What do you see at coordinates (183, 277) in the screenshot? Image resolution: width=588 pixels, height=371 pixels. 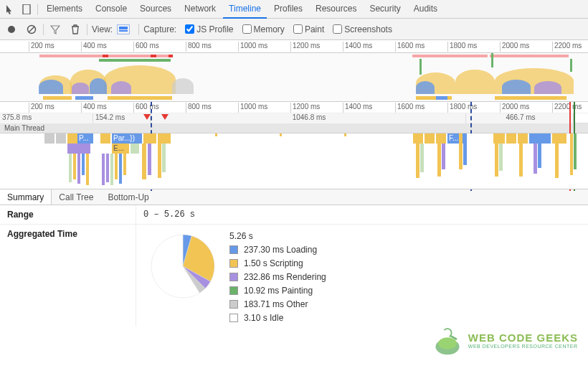 I see `aggregate-pie-chart` at bounding box center [183, 277].